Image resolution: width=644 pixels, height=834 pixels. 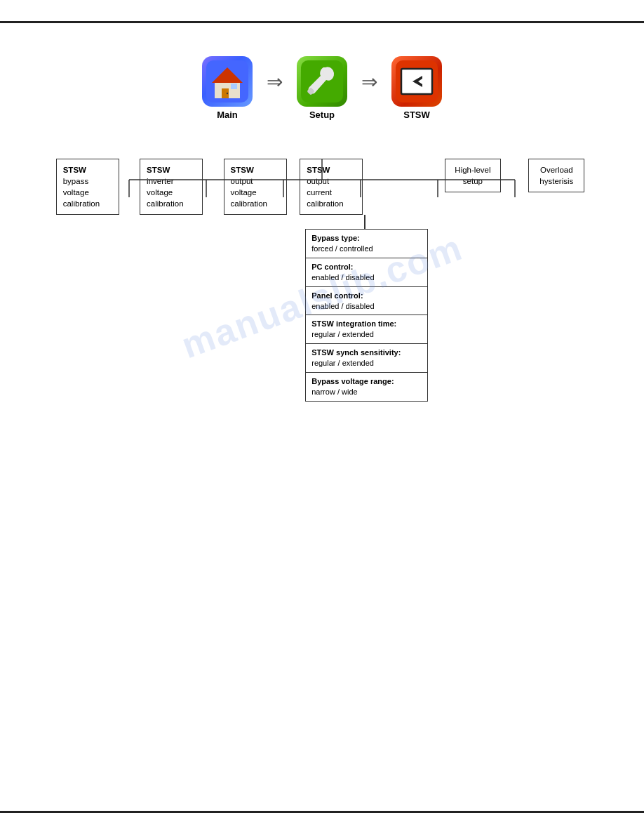 What do you see at coordinates (244, 192) in the screenshot?
I see `output-voltage-line2: voltage` at bounding box center [244, 192].